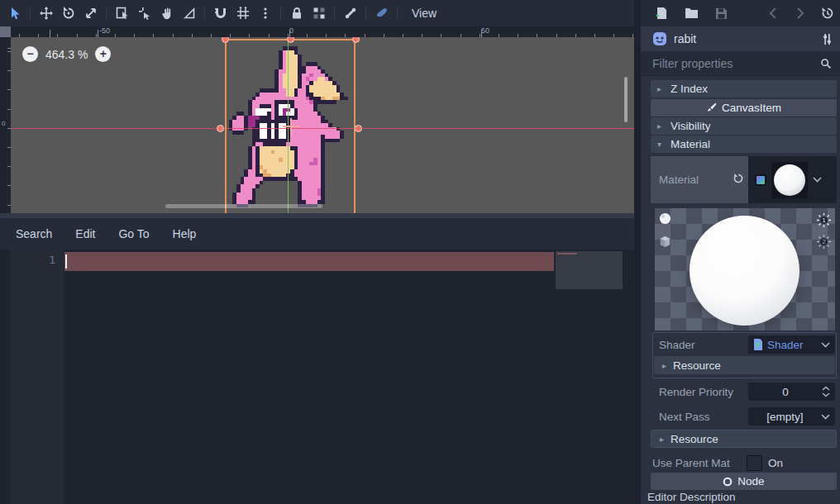 This screenshot has height=504, width=840. Describe the element at coordinates (34, 234) in the screenshot. I see `menu-search: Search` at that location.